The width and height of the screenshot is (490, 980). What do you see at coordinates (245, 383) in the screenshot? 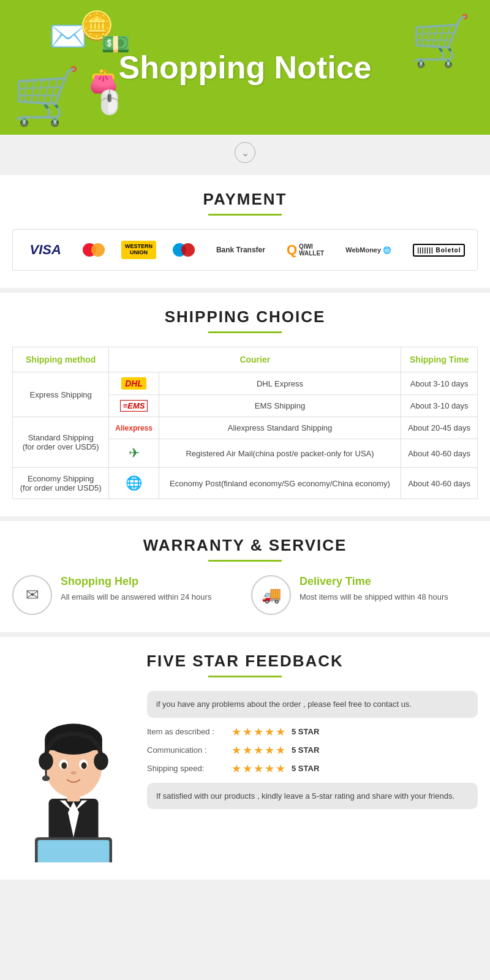
I see `table-row: Express Shipping DHL DHL Express About 3…` at bounding box center [245, 383].